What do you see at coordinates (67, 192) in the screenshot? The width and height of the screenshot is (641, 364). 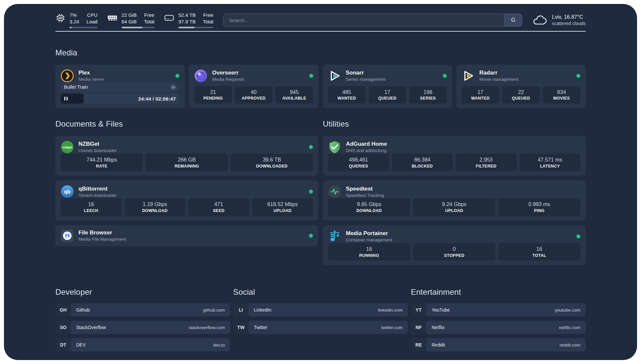 I see `qbittorrent-icon: qb` at bounding box center [67, 192].